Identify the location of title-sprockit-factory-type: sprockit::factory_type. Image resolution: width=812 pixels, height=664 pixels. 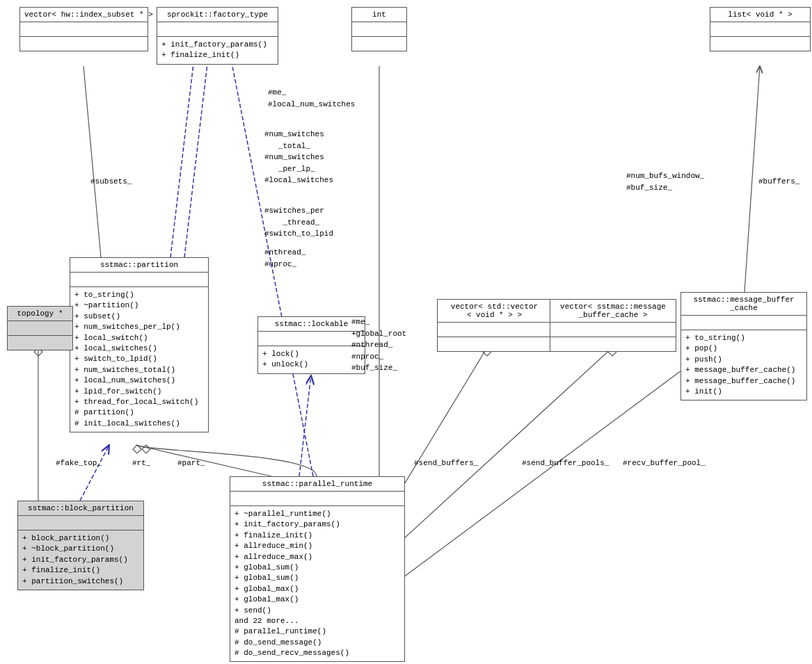
(217, 15).